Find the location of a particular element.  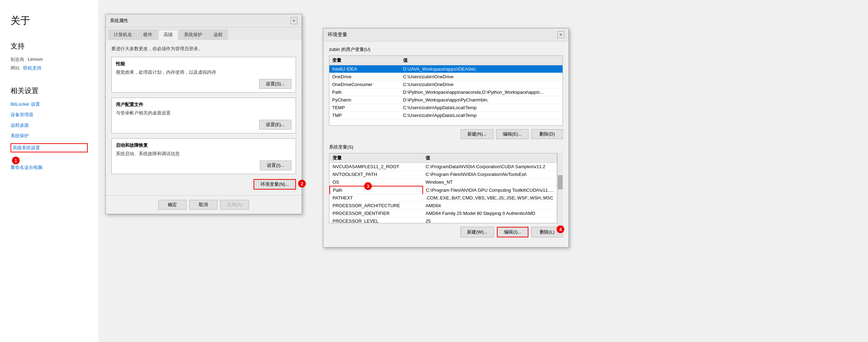

system-props-title: 系统属性 is located at coordinates (119, 21).